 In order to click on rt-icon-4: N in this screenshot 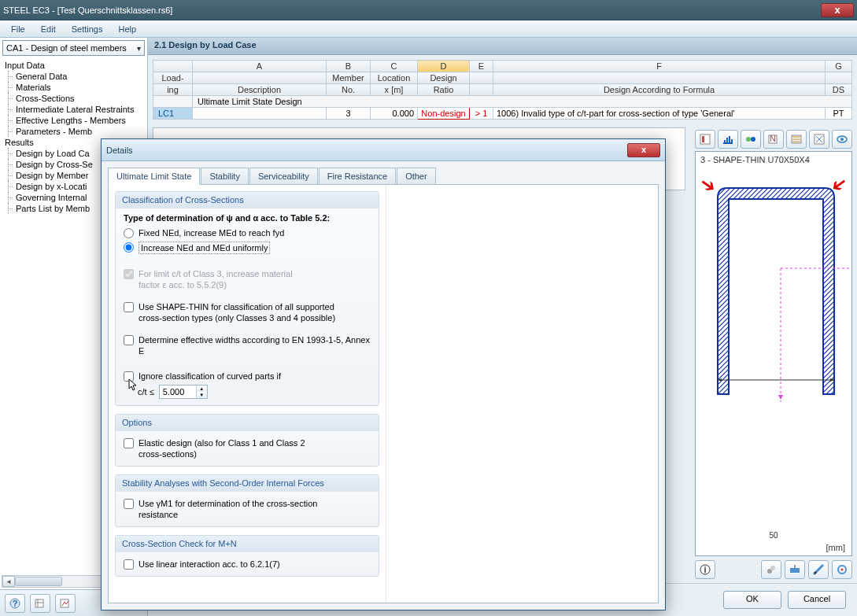, I will do `click(774, 139)`.